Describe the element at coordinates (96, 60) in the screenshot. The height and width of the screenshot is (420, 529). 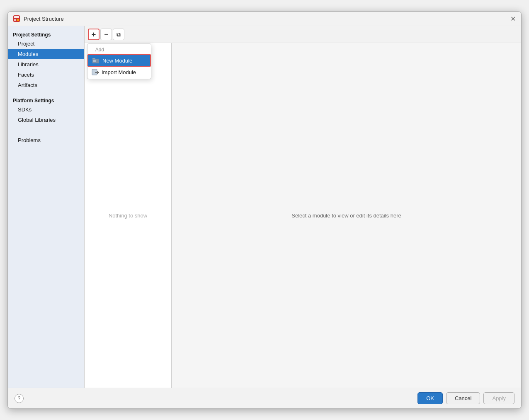
I see `folder-module-icon` at that location.